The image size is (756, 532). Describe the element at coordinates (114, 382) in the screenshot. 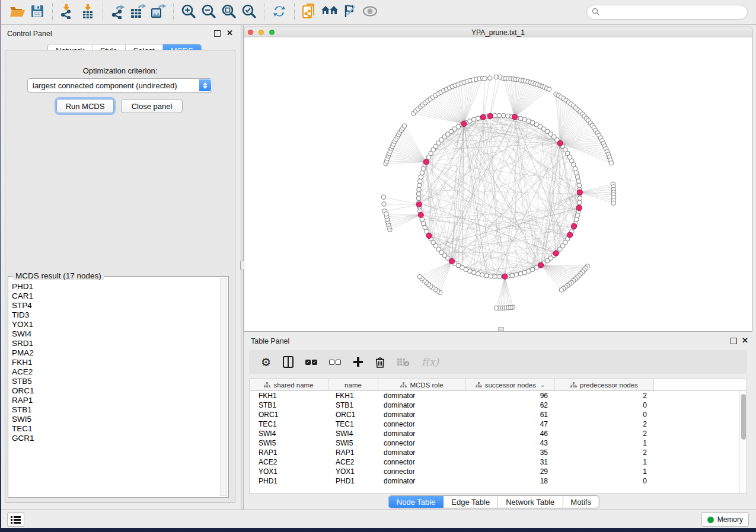

I see `mcds-result-item: STB5` at that location.